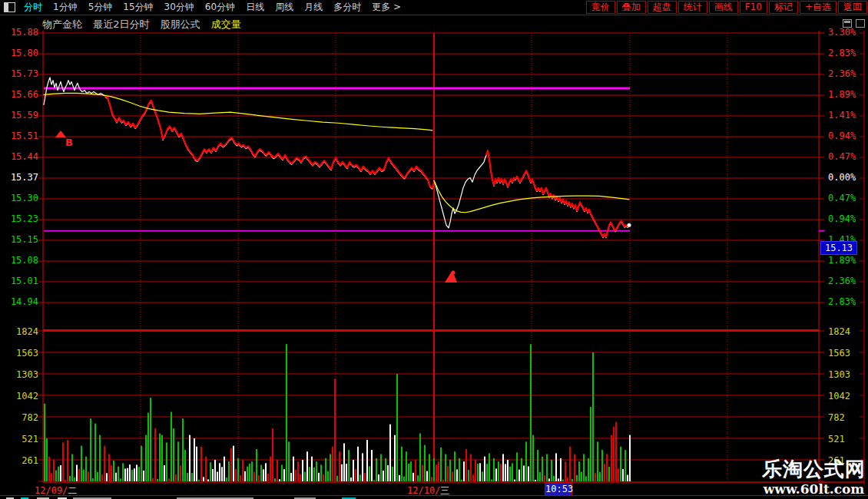  I want to click on menu-item-2: 5分钟, so click(101, 8).